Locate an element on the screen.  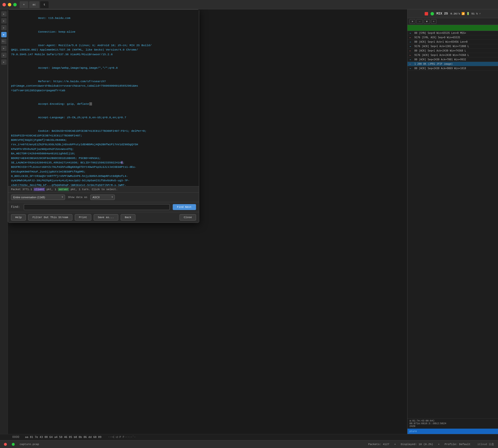
server-label: server is located at coordinates (64, 189).